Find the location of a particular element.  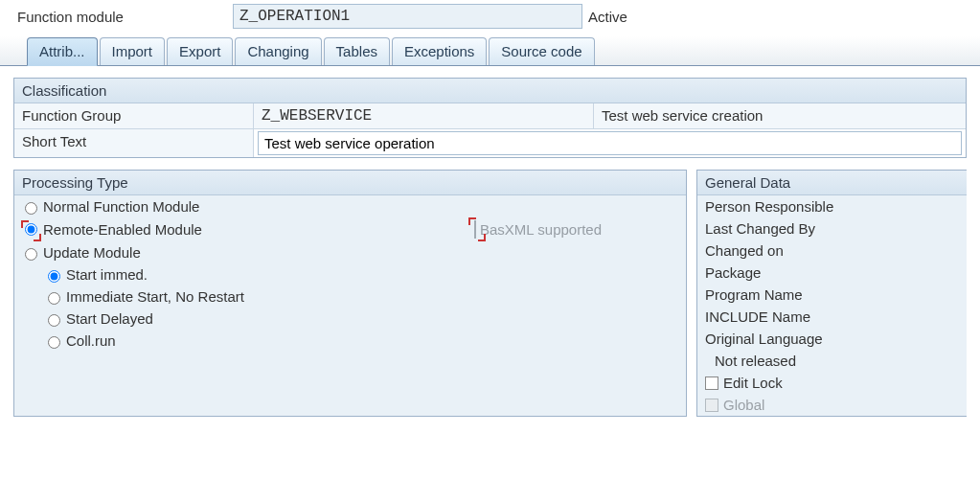

radio-normal is located at coordinates (31, 209).